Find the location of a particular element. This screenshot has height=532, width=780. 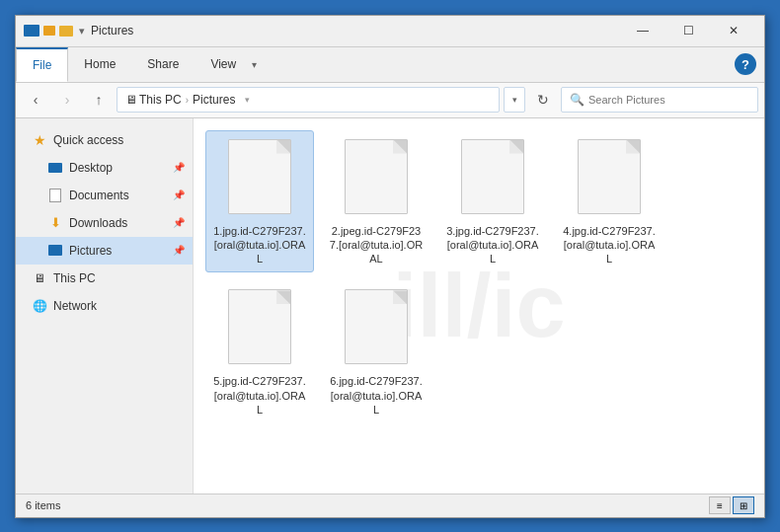

address-bar: ‹ › ↑ 🖥 This PC › Pictures ▾ ▾ ↻ 🔍 is located at coordinates (390, 101).